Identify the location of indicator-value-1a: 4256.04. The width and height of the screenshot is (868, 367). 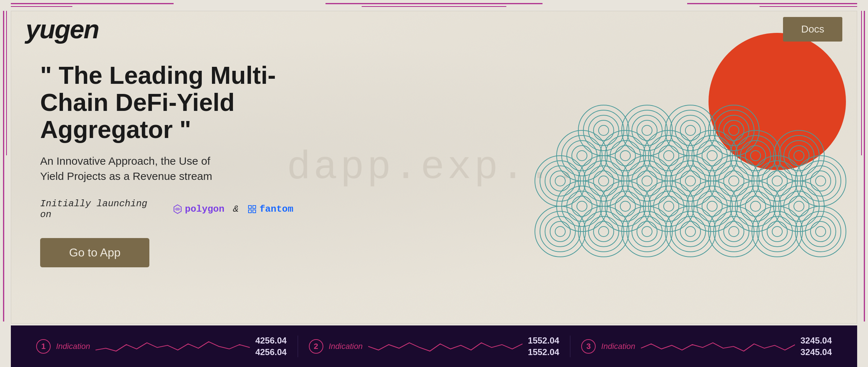
(271, 341).